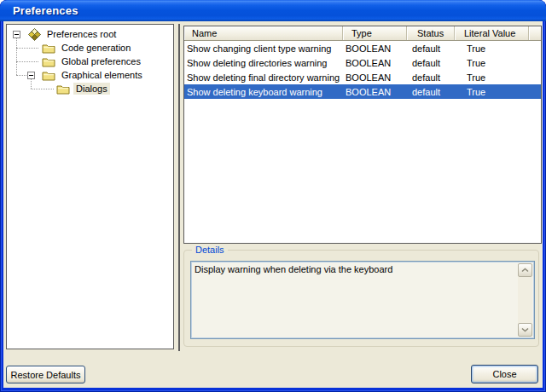 Image resolution: width=546 pixels, height=392 pixels. I want to click on table-row: Show changing client type warning BOOLEA…, so click(363, 48).